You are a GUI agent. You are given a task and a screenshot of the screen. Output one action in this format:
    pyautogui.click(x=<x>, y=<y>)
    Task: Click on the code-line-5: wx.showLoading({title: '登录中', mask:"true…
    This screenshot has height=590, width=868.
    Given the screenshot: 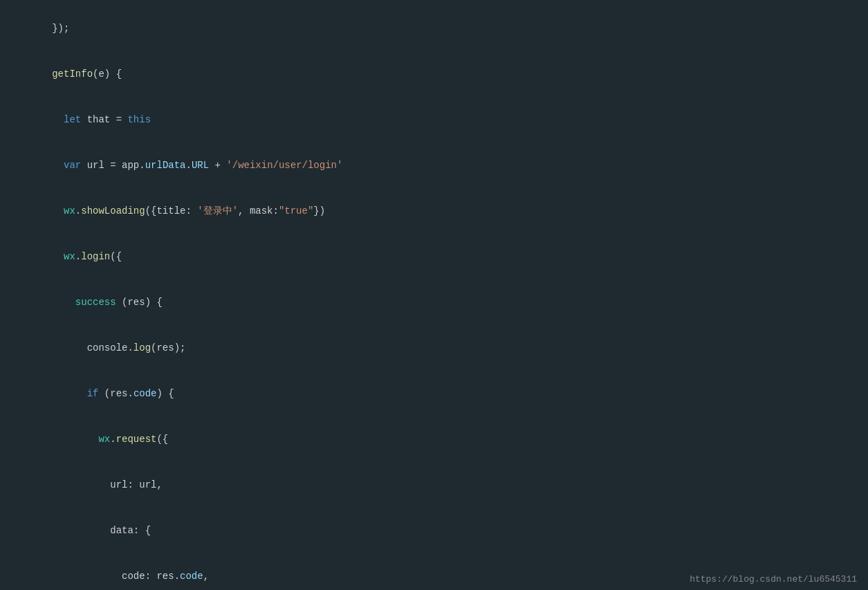 What is the action you would take?
    pyautogui.click(x=434, y=211)
    